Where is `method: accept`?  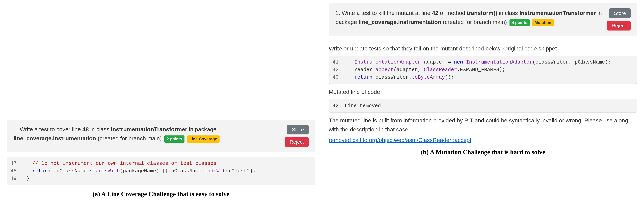
method: accept is located at coordinates (384, 70).